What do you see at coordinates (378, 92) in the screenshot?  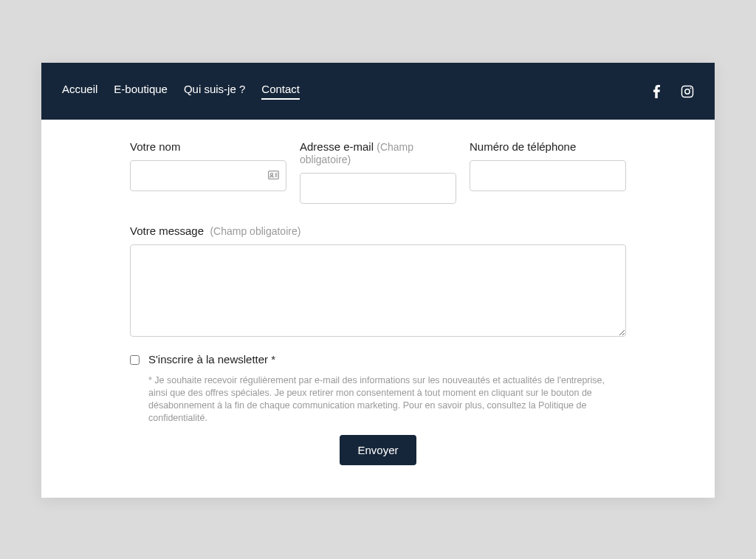 I see `navbar: Accueil E-boutique Qui suis-je ? Contact` at bounding box center [378, 92].